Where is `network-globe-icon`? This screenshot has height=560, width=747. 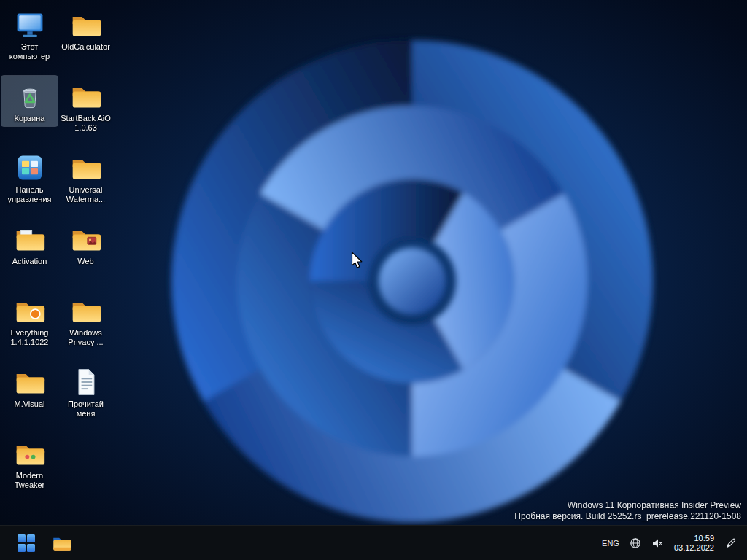 network-globe-icon is located at coordinates (635, 543).